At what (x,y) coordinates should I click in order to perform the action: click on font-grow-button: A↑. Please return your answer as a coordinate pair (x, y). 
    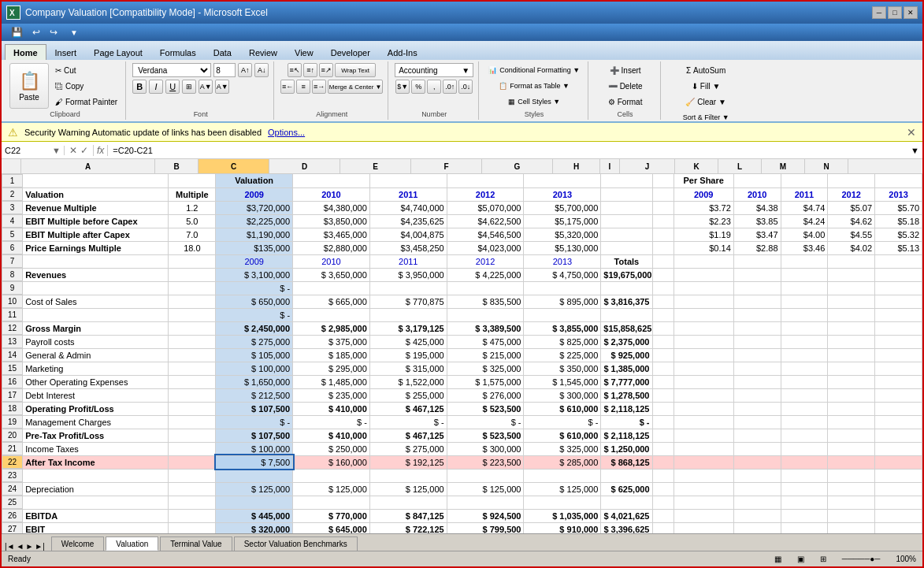
    Looking at the image, I should click on (245, 70).